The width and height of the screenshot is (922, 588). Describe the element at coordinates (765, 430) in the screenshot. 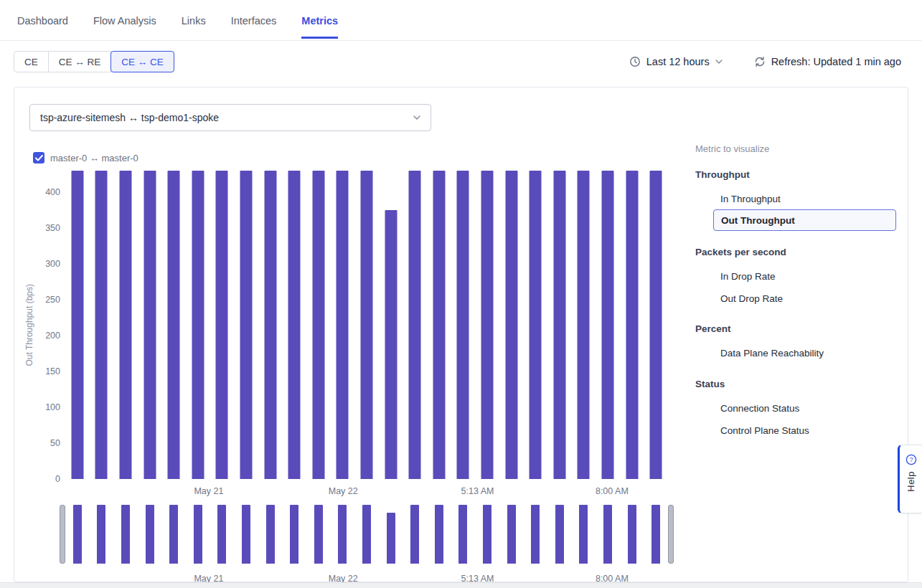

I see `metric-item-control-plane-status: Control Plane Status` at that location.